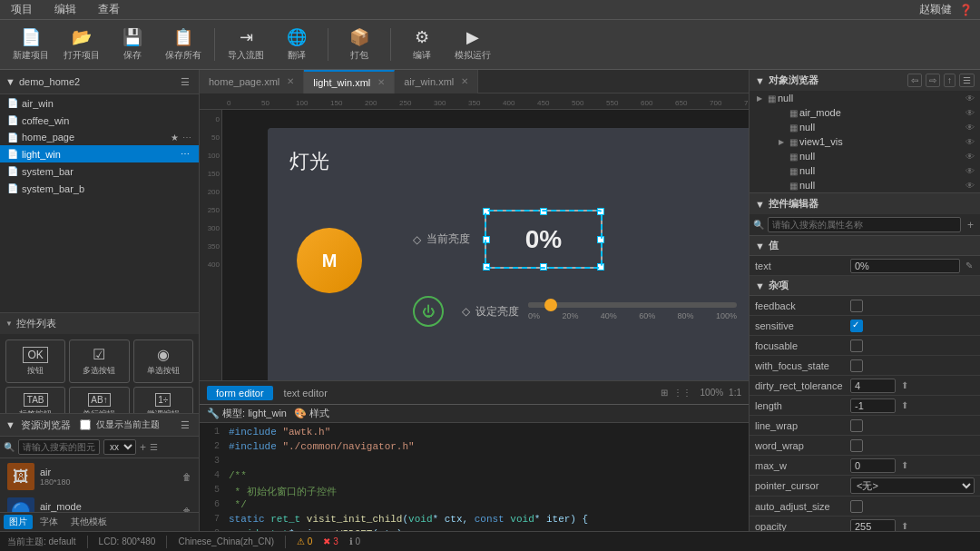 This screenshot has width=980, height=551. Describe the element at coordinates (100, 120) in the screenshot. I see `tree-item-coffee-win: 📄 coffee_win ⋯` at that location.